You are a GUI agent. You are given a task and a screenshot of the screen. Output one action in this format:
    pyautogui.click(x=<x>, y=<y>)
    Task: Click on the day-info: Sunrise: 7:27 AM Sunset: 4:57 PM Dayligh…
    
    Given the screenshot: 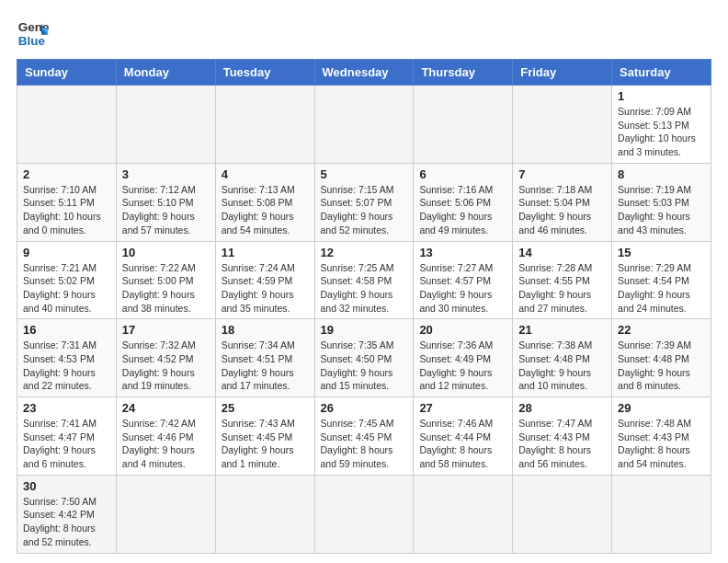 What is the action you would take?
    pyautogui.click(x=463, y=289)
    